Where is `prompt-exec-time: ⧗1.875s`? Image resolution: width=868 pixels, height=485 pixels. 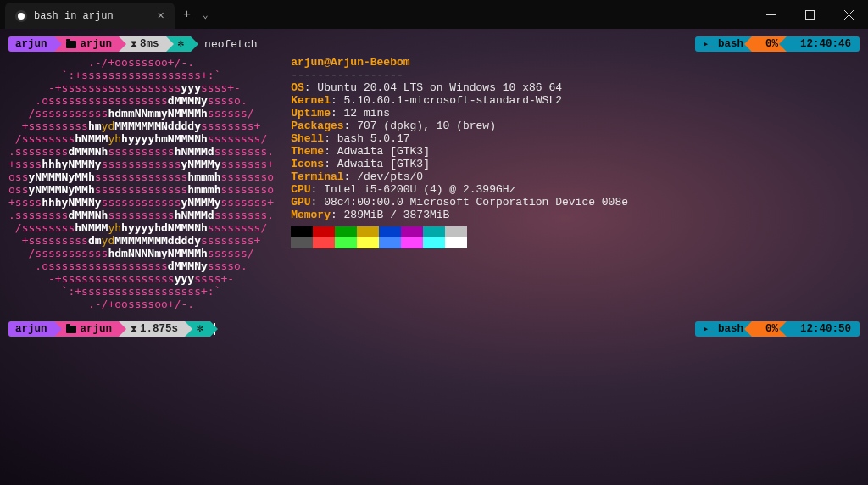 prompt-exec-time: ⧗1.875s is located at coordinates (152, 329).